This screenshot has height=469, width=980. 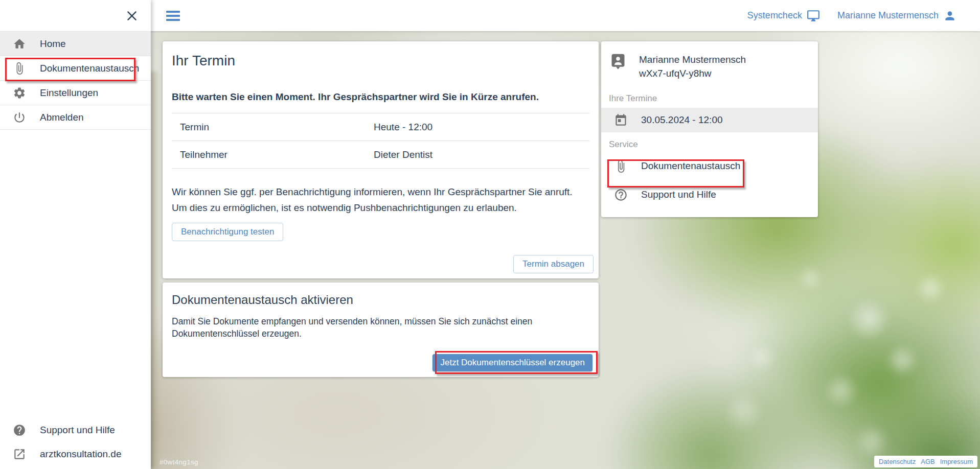 I want to click on topbar: Systemcheck Marianne Mustermensch, so click(x=565, y=15).